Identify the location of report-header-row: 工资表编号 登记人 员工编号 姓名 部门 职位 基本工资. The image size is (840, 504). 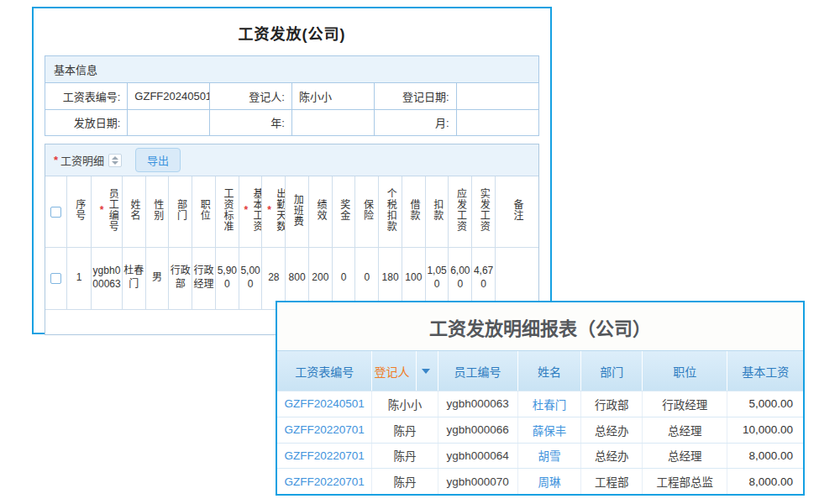
(540, 370).